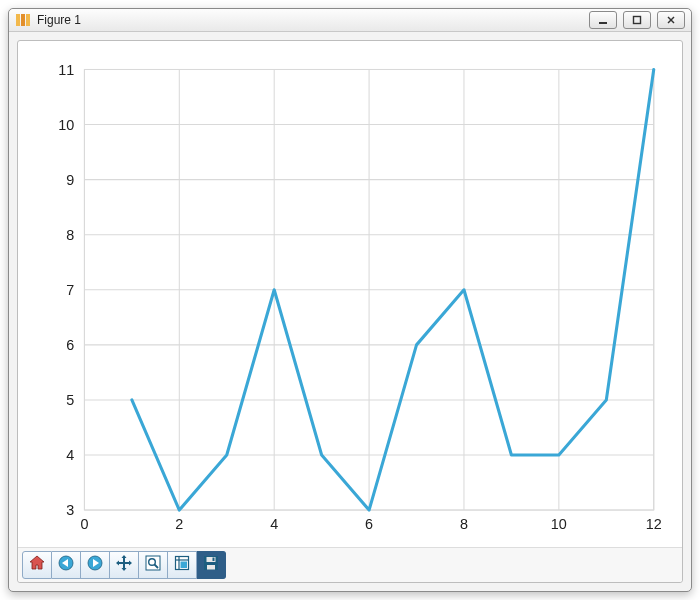 This screenshot has width=700, height=600. I want to click on window-title: Figure 1, so click(59, 20).